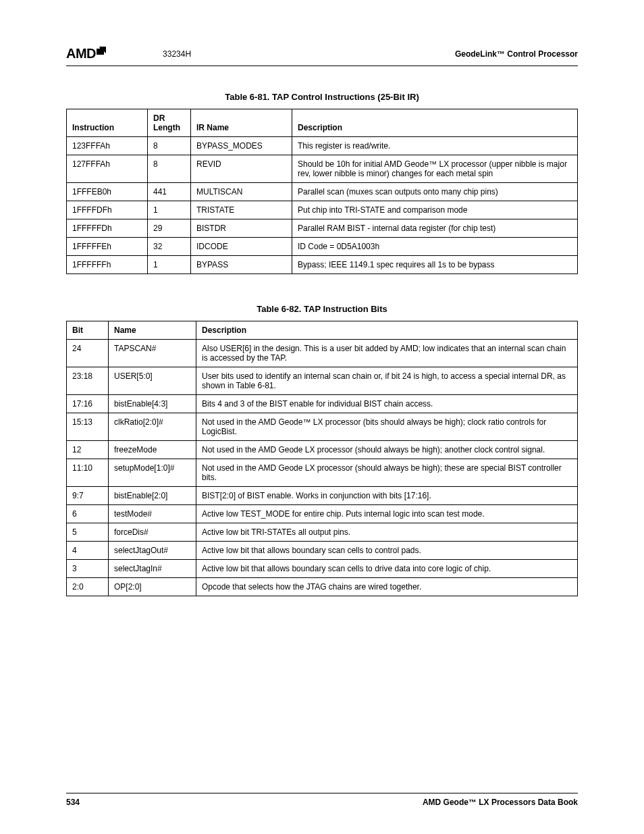  I want to click on table-row: 1FFFFFEh32IDCODEID Code = 0D5A1003h, so click(323, 247).